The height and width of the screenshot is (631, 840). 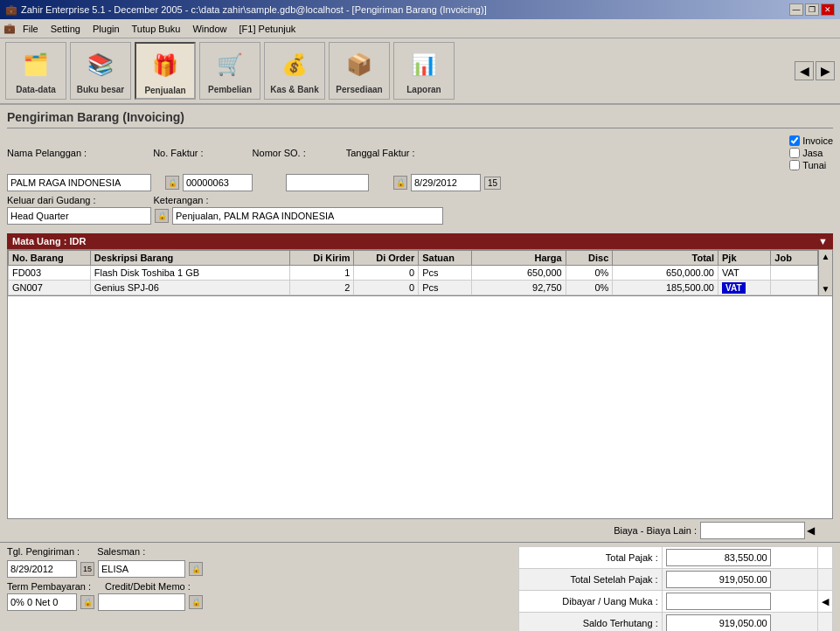 What do you see at coordinates (42, 569) in the screenshot?
I see `tgl-pengiriman-input` at bounding box center [42, 569].